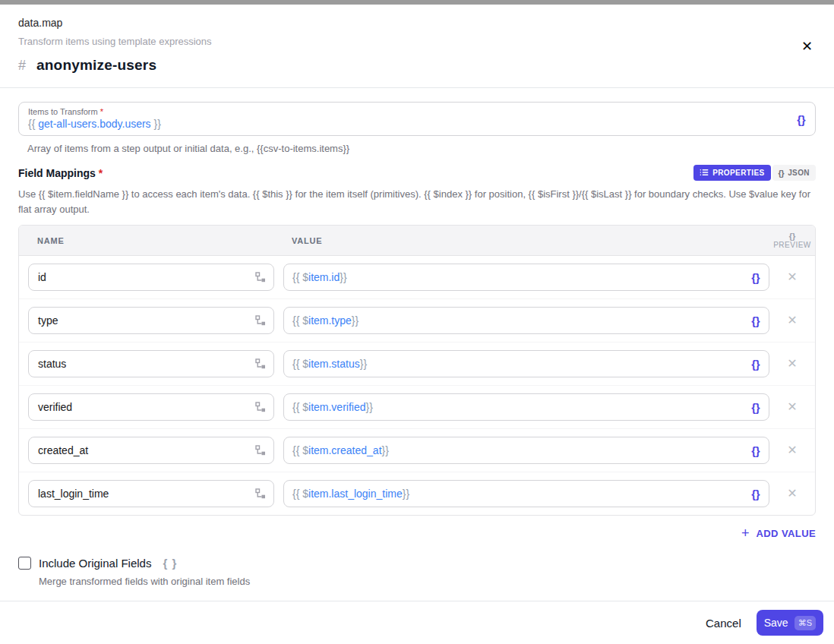  What do you see at coordinates (96, 65) in the screenshot?
I see `step-name-title: anonymize-users` at bounding box center [96, 65].